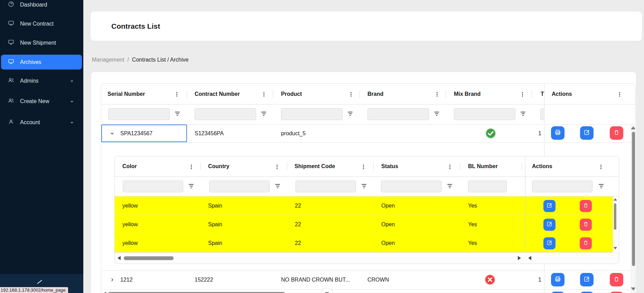  I want to click on column-header-mix-brand: Mix Brand, so click(467, 94).